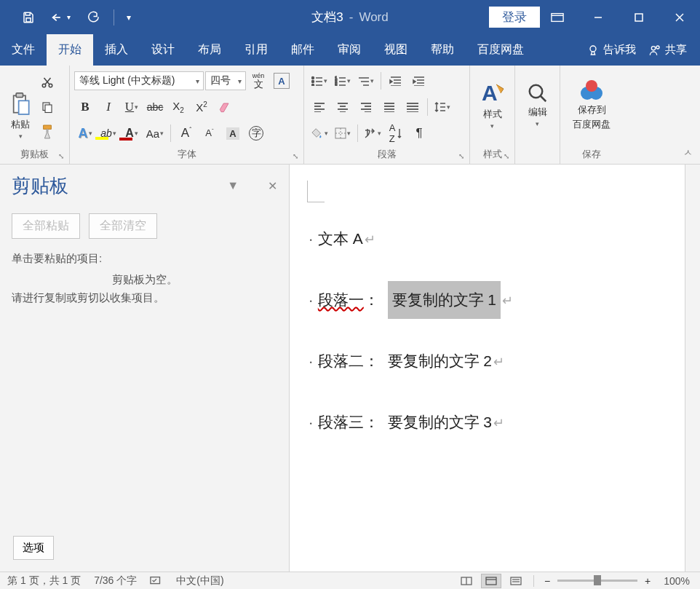 This screenshot has height=589, width=700. Describe the element at coordinates (256, 50) in the screenshot. I see `tab-references: 引用` at that location.